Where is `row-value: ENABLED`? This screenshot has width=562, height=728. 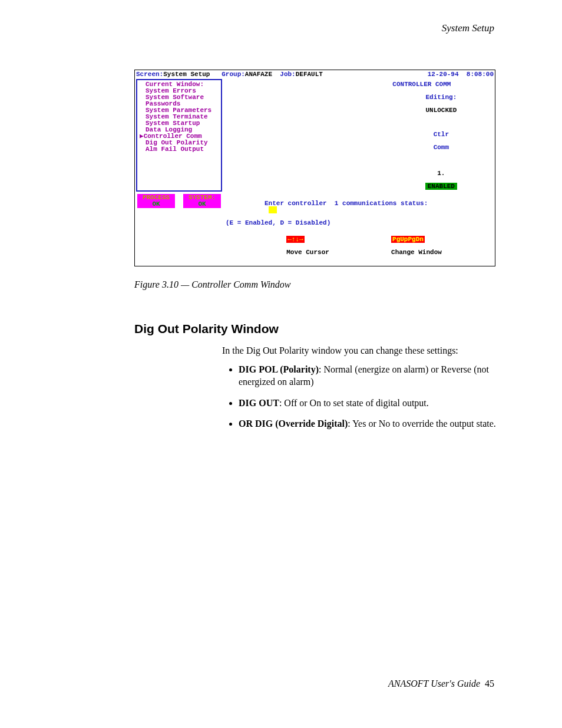
row-value: ENABLED is located at coordinates (441, 186).